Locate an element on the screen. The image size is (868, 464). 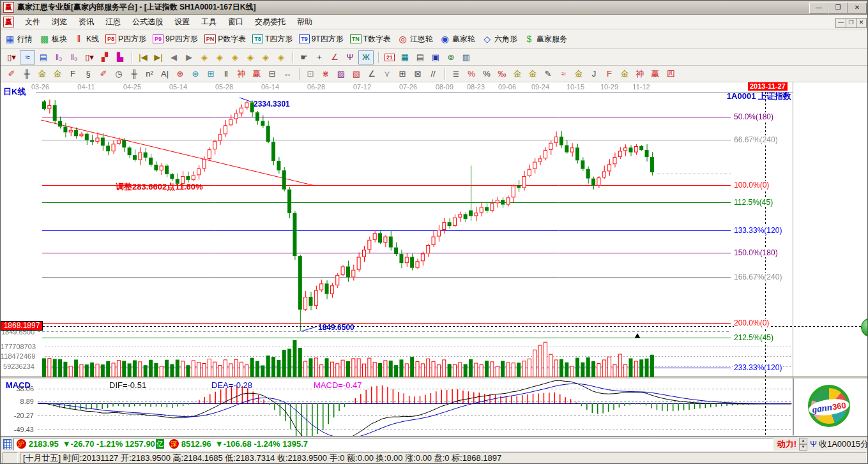
spinner-down-icon: ▼ is located at coordinates (803, 447).